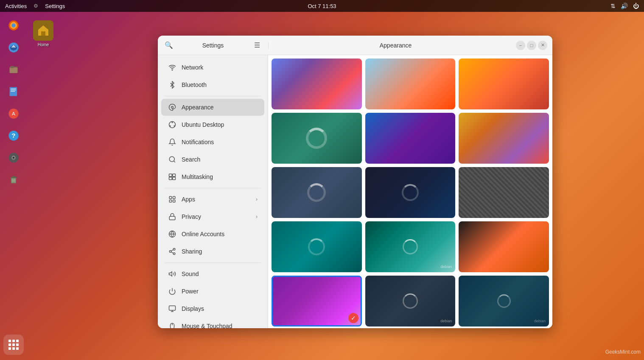 Image resolution: width=644 pixels, height=360 pixels. I want to click on home-icon-label: Home, so click(43, 45).